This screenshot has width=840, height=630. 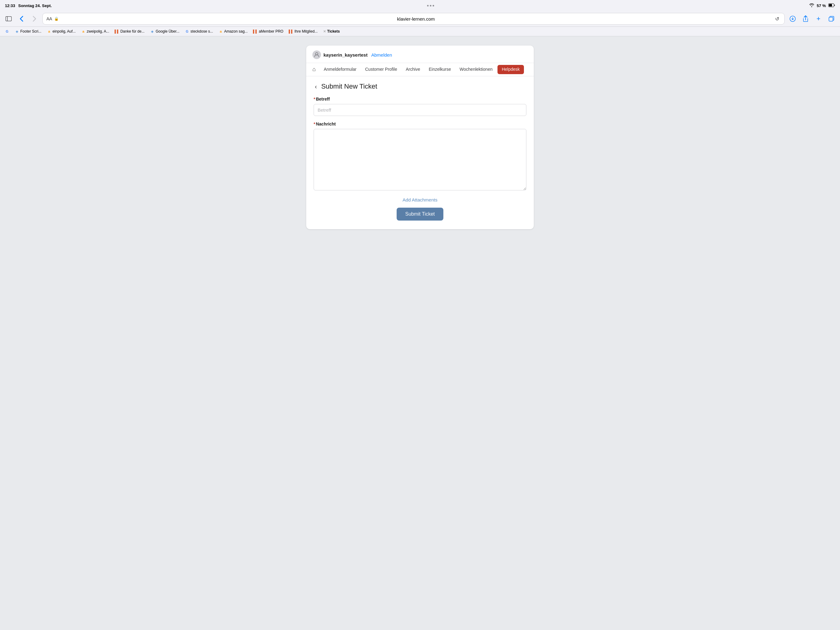 I want to click on tickets-icon: ✕, so click(x=324, y=32).